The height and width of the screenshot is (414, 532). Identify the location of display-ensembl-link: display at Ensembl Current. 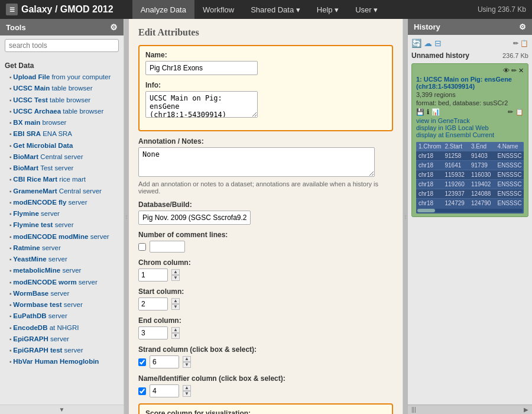
(455, 135).